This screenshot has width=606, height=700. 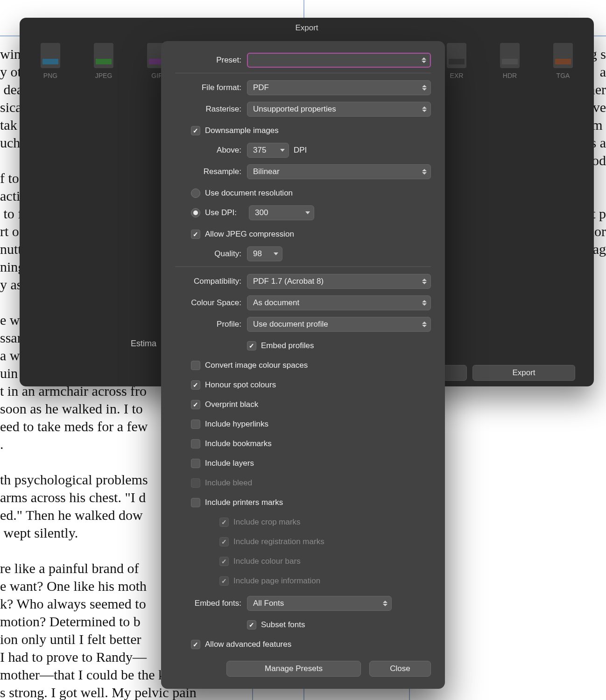 I want to click on export-button: Export, so click(x=524, y=373).